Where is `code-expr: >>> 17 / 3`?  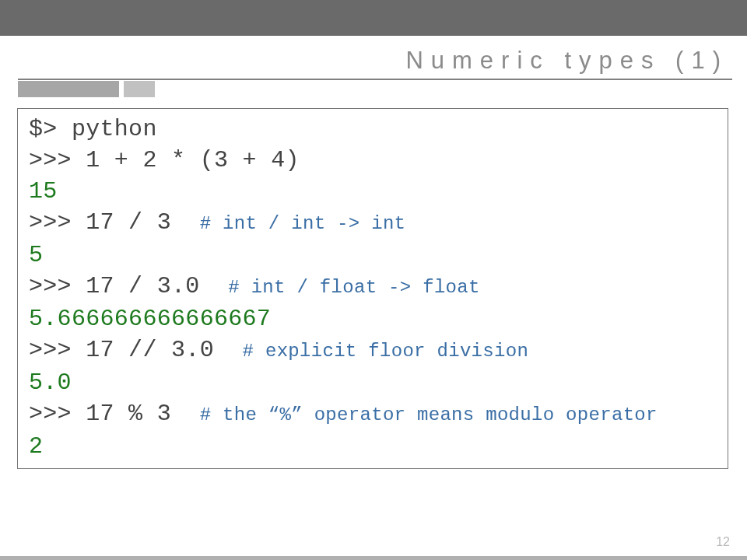 code-expr: >>> 17 / 3 is located at coordinates (114, 222).